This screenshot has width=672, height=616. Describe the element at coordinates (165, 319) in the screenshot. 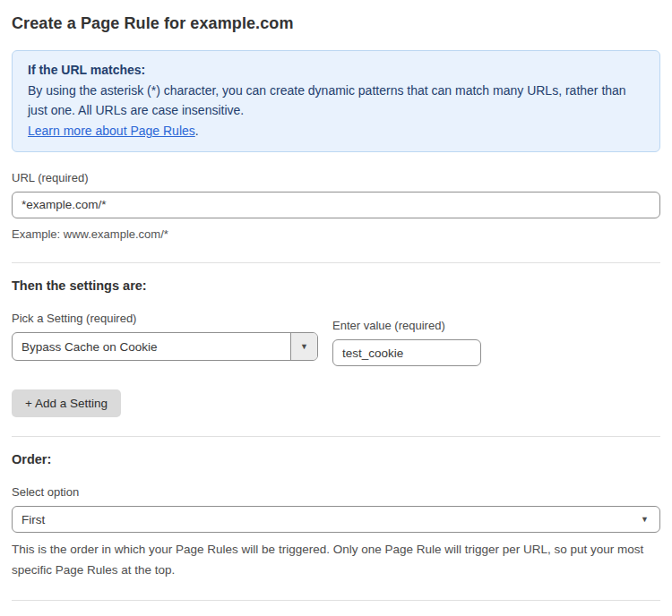

I see `setting-picker-label: Pick a Setting (required)` at that location.